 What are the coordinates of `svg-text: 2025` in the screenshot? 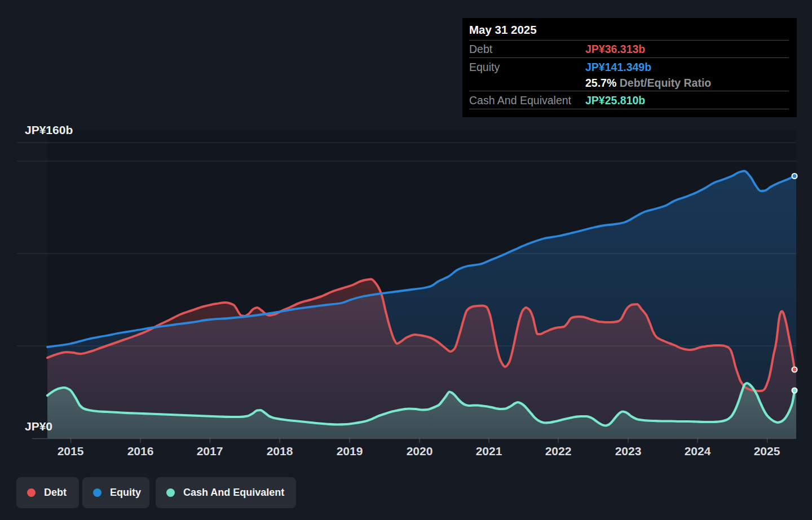 It's located at (767, 451).